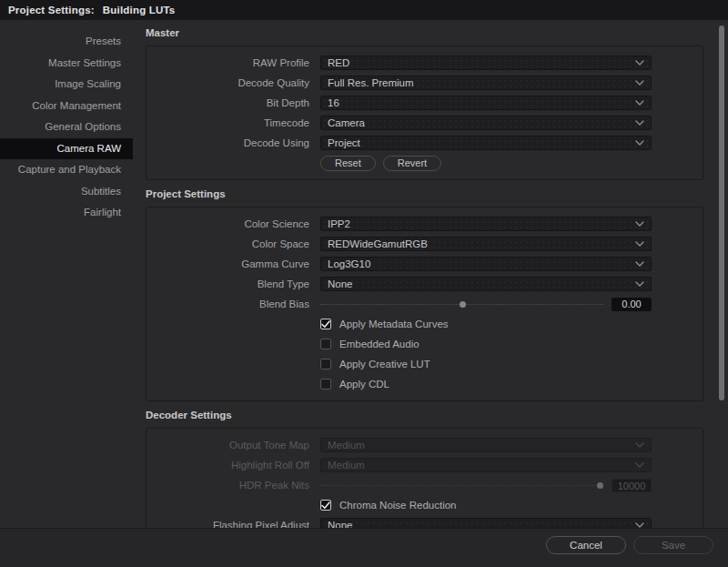 This screenshot has width=728, height=567. I want to click on apply-cdl-checkbox, so click(326, 384).